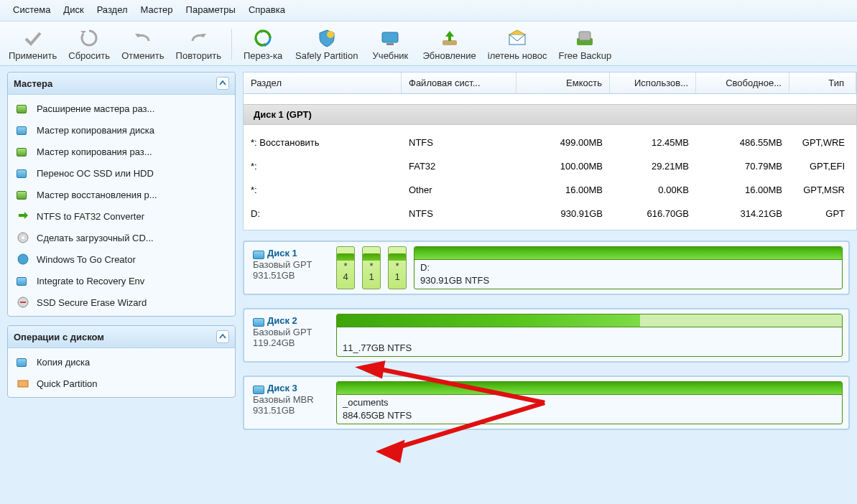  Describe the element at coordinates (563, 167) in the screenshot. I see `cell-cap: 100.00MB` at that location.